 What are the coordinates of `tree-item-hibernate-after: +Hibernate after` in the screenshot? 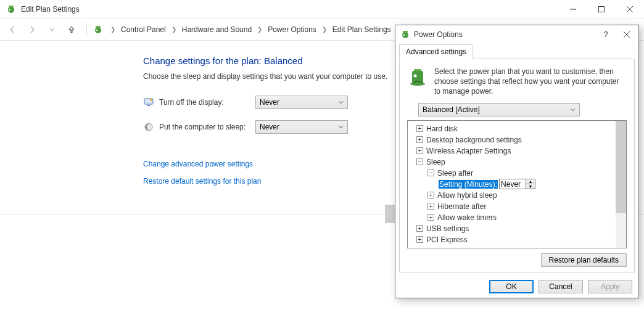 It's located at (521, 206).